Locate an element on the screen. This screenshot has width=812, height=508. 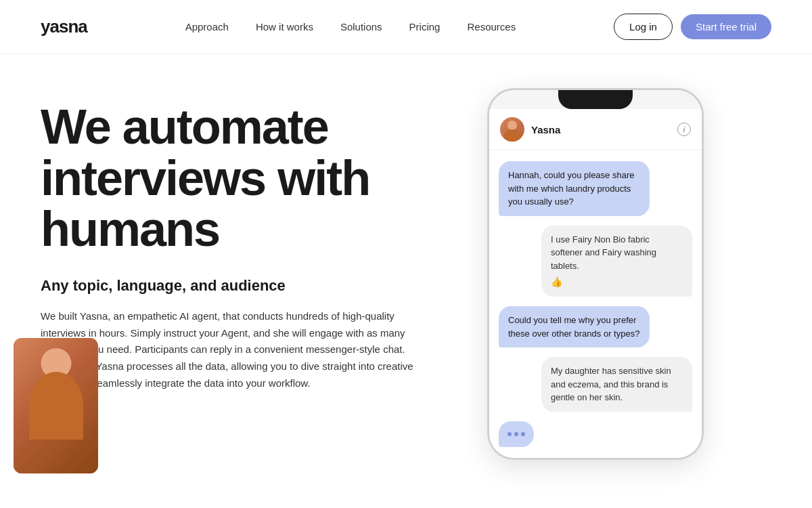
start-trial-button: Start free trial is located at coordinates (726, 27).